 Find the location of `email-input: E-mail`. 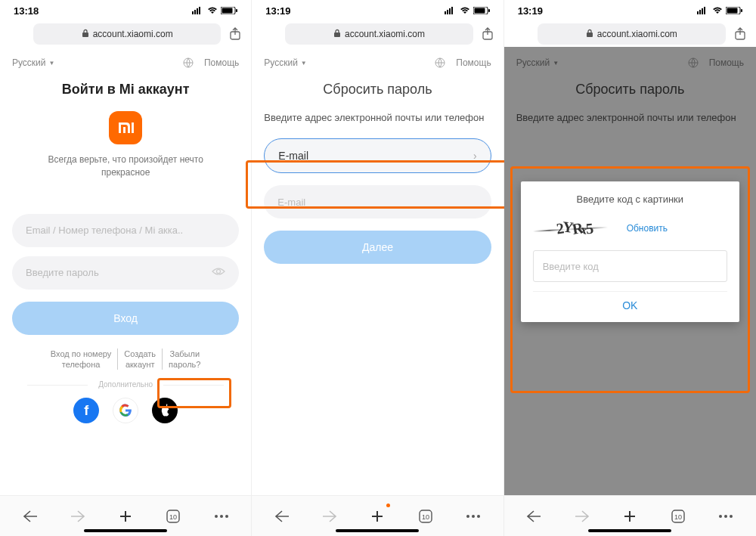

email-input: E-mail is located at coordinates (377, 202).